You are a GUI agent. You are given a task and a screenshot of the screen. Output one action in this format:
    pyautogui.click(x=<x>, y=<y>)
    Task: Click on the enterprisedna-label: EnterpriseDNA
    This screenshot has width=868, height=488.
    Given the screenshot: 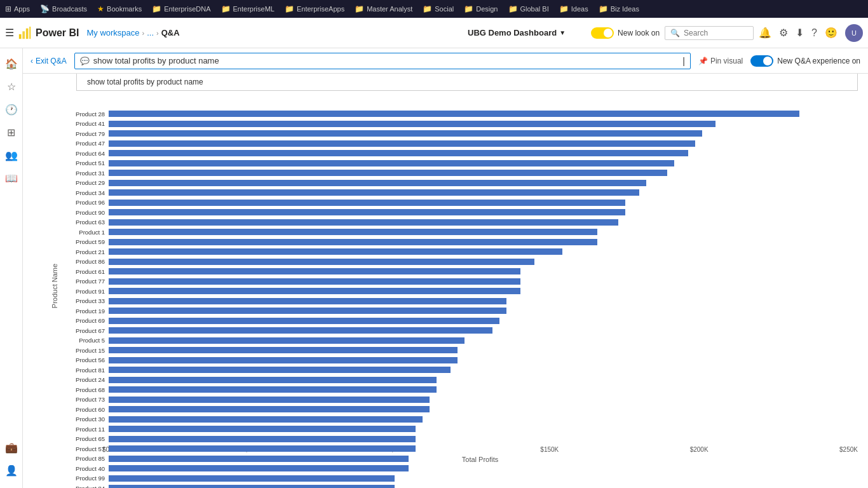 What is the action you would take?
    pyautogui.click(x=187, y=9)
    